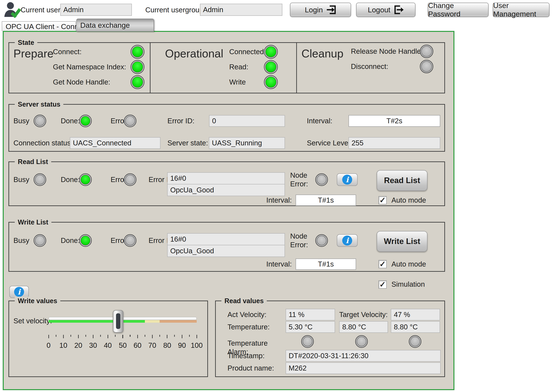  Describe the element at coordinates (383, 285) in the screenshot. I see `simulation-checkbox: ✓` at that location.